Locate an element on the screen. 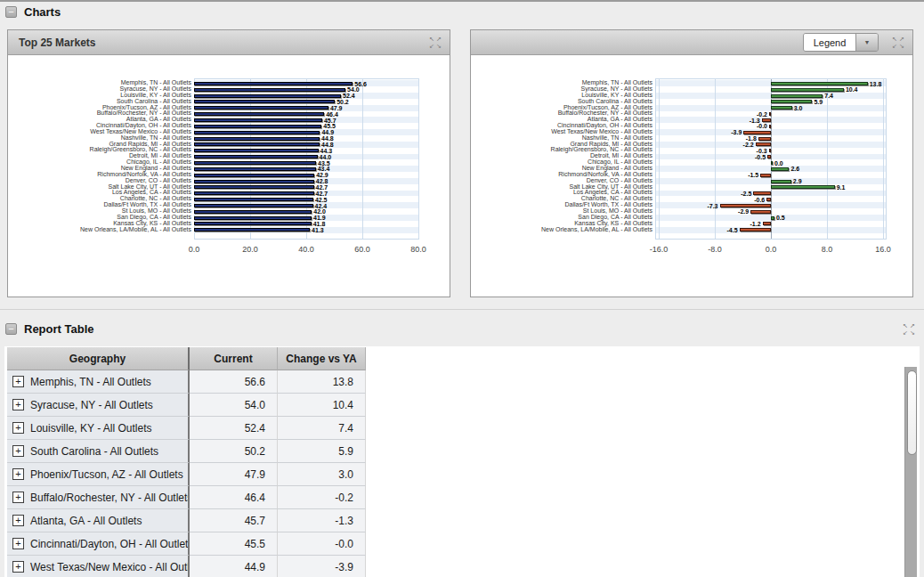 This screenshot has height=577, width=924. geography-cell: +West Texas/New Mexico - All Outlets is located at coordinates (98, 566).